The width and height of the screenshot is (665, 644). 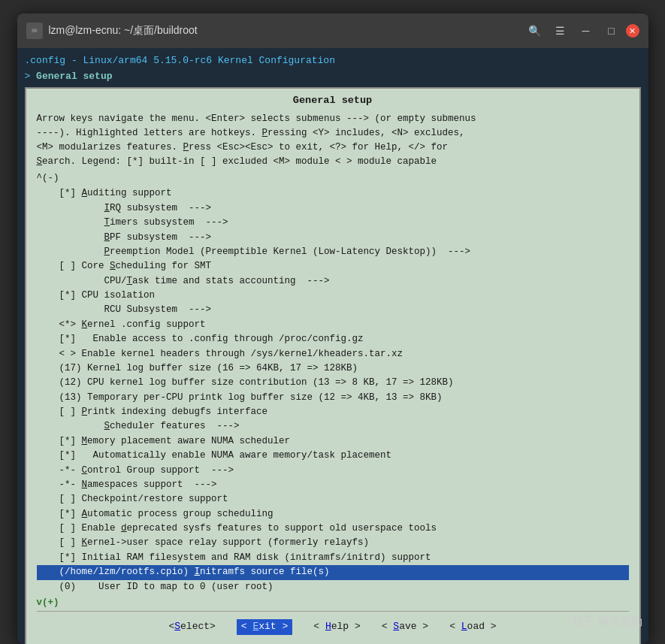 What do you see at coordinates (333, 296) in the screenshot?
I see `list-item: [*] CPU isolation` at bounding box center [333, 296].